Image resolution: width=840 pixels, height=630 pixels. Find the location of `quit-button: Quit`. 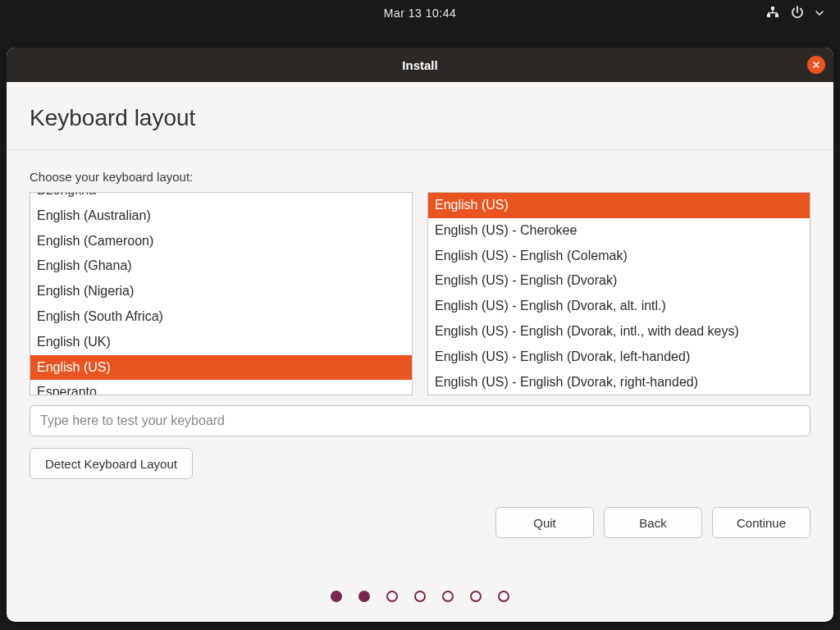

quit-button: Quit is located at coordinates (545, 523).